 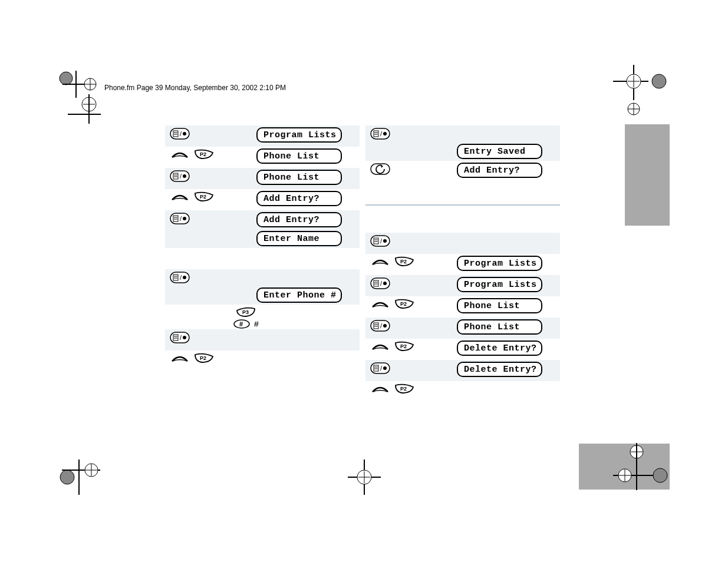 What do you see at coordinates (463, 371) in the screenshot?
I see `instruction-row: /Delete Entry?` at bounding box center [463, 371].